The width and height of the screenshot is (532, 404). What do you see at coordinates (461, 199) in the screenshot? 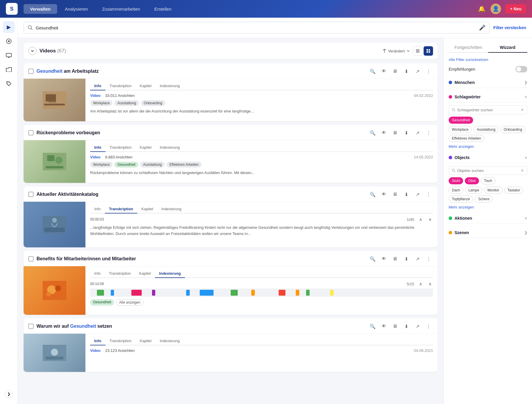
I see `filter-tag-topfpflanze: Topfpflanze` at bounding box center [461, 199].